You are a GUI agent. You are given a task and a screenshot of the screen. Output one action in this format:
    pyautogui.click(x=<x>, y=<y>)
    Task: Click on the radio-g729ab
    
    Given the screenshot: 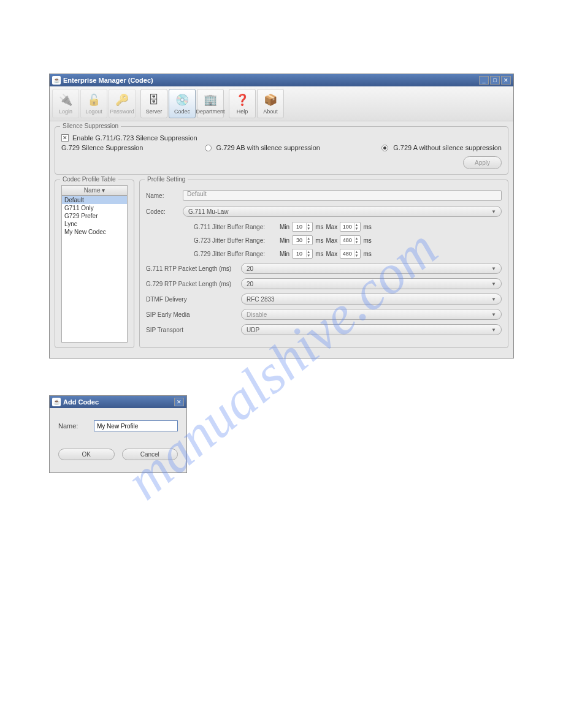 What is the action you would take?
    pyautogui.click(x=209, y=148)
    